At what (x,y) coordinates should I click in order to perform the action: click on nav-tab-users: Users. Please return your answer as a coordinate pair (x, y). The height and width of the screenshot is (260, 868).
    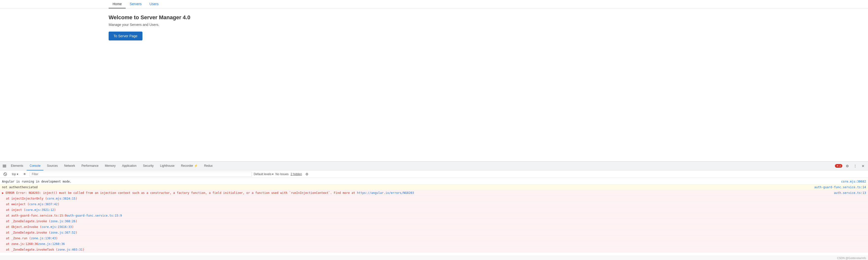
    Looking at the image, I should click on (154, 4).